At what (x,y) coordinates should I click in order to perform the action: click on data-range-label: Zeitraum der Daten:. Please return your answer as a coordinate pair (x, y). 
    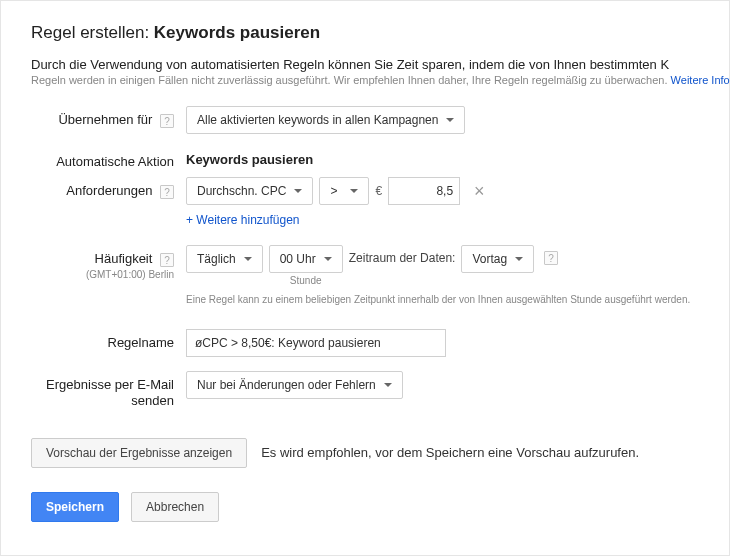
    Looking at the image, I should click on (402, 255).